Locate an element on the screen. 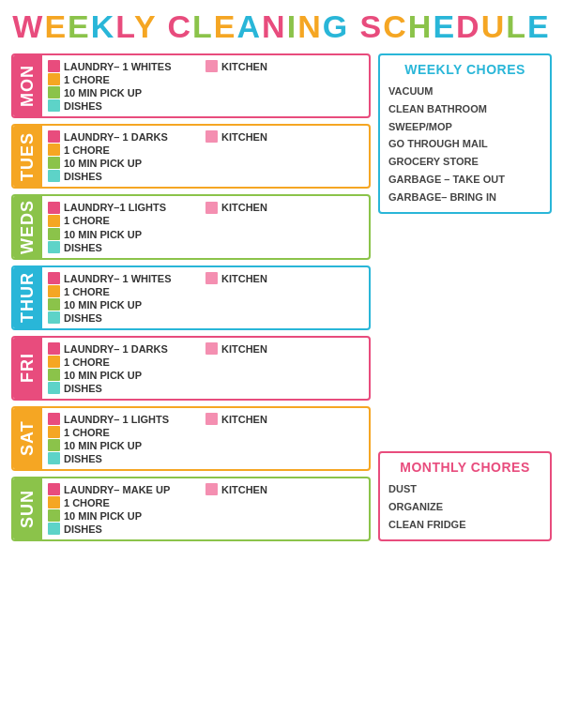  chore-item: LAUNDRY–1 LIGHTS is located at coordinates (127, 206).